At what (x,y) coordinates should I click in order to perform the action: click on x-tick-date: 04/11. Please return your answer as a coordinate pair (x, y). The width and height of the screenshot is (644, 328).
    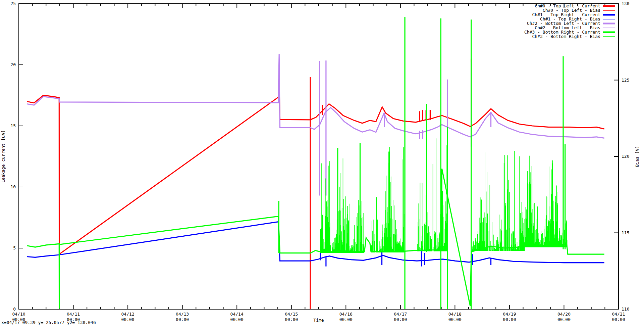
    Looking at the image, I should click on (73, 314).